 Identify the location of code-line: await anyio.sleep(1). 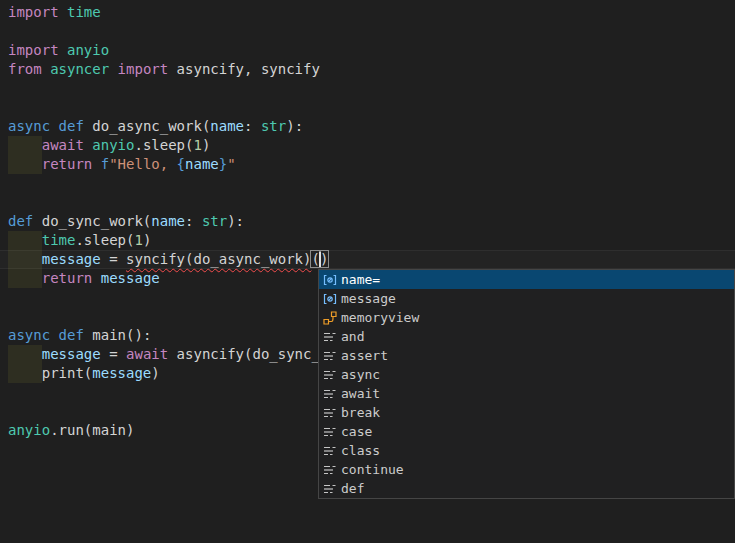
(372, 146).